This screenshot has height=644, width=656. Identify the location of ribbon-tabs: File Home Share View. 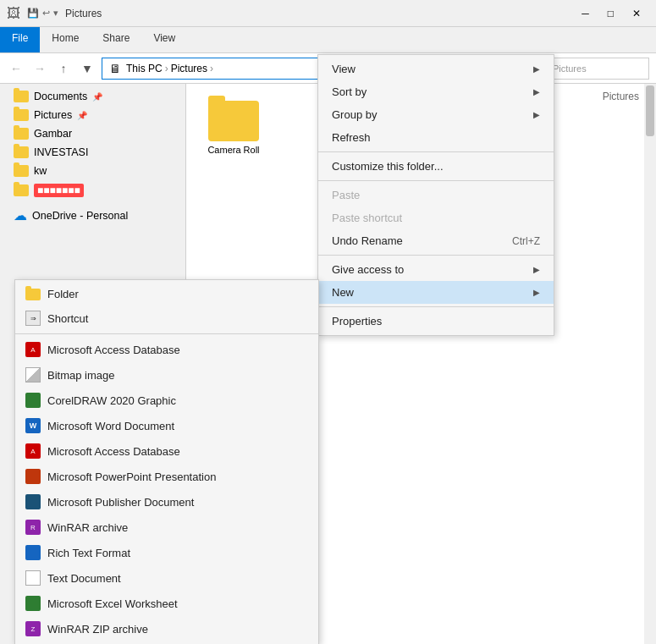
(328, 40).